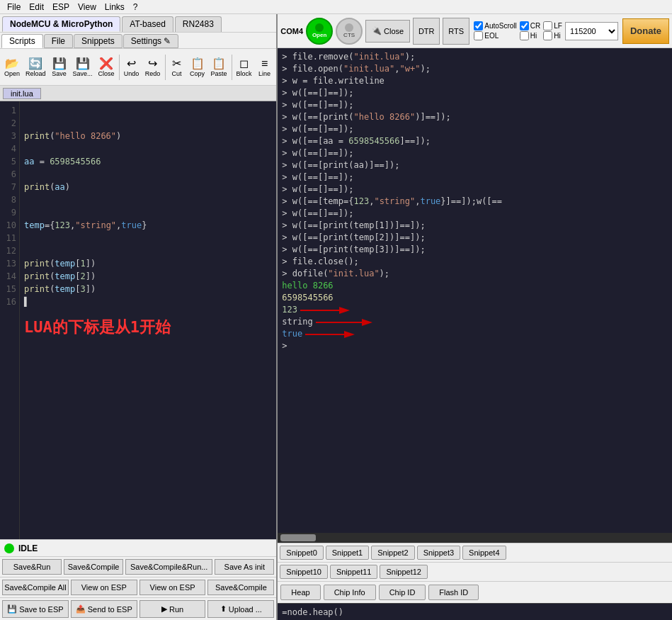  I want to click on close-port-button: 🔌 Close, so click(388, 31).